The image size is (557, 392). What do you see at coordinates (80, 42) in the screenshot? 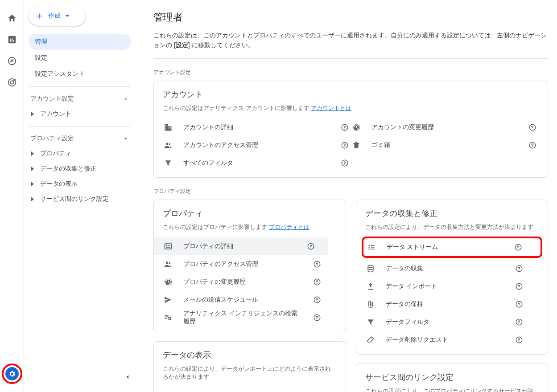
I see `nav-admin: 管理` at bounding box center [80, 42].